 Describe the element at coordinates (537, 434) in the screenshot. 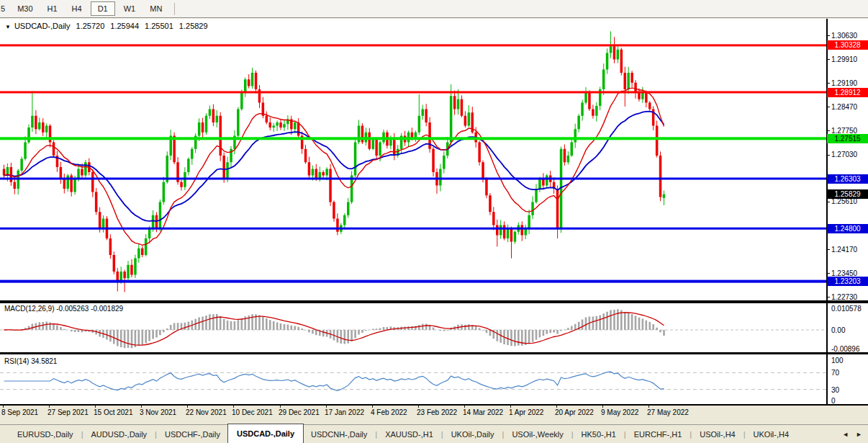

I see `tab-usoil-weekly: USOil-,Weekly` at that location.